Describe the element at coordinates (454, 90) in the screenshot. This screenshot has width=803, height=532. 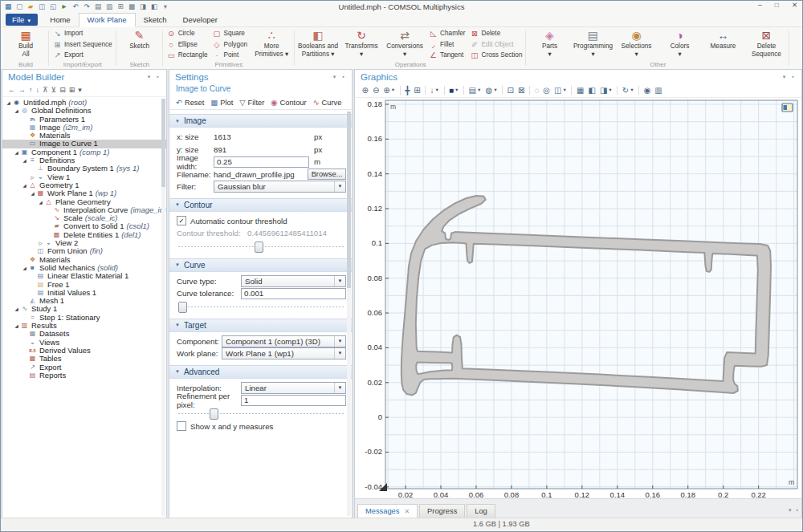
I see `scene-color-icon: ■▼` at that location.